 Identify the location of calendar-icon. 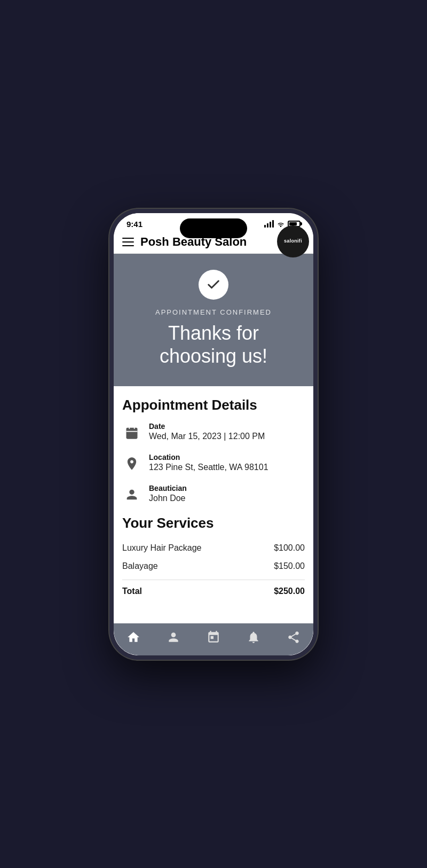
(132, 433).